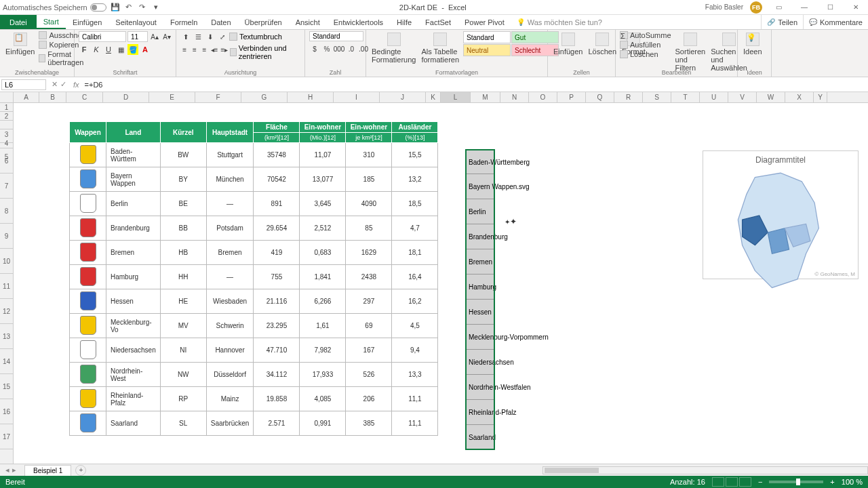  What do you see at coordinates (134, 375) in the screenshot?
I see `cell-land: Nordrhein-West` at bounding box center [134, 375].